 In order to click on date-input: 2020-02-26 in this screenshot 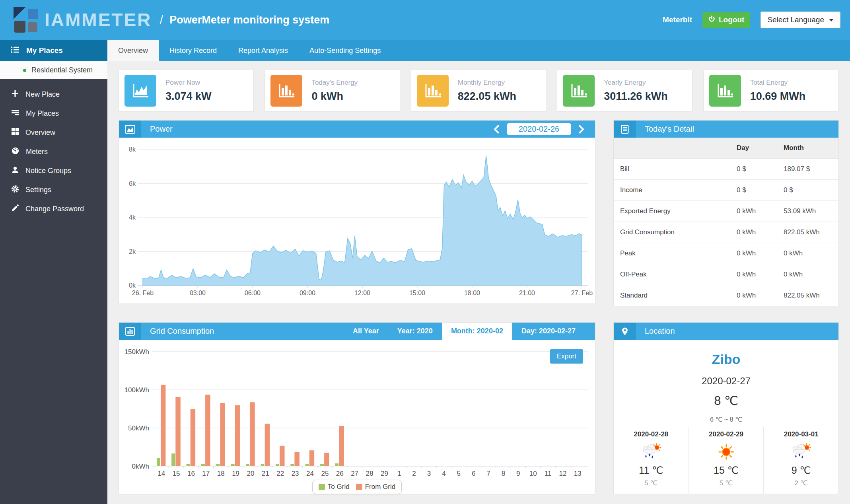, I will do `click(539, 129)`.